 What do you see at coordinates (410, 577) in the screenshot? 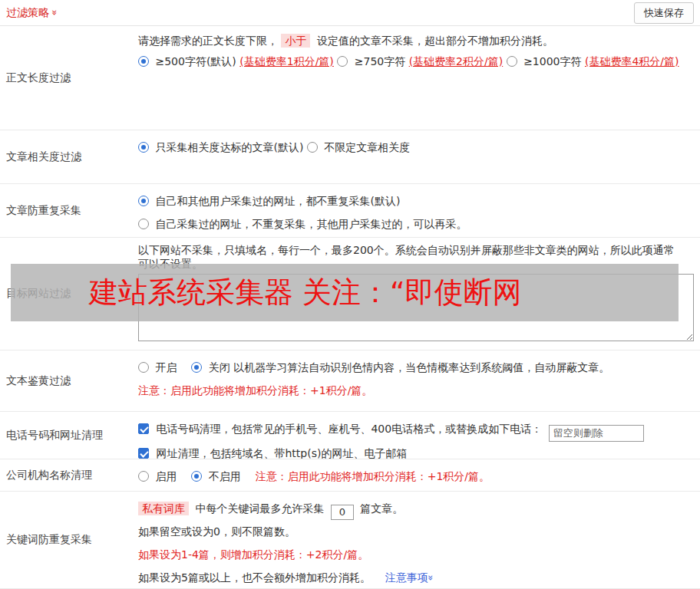
I see `notes-link: 注意事项»` at bounding box center [410, 577].